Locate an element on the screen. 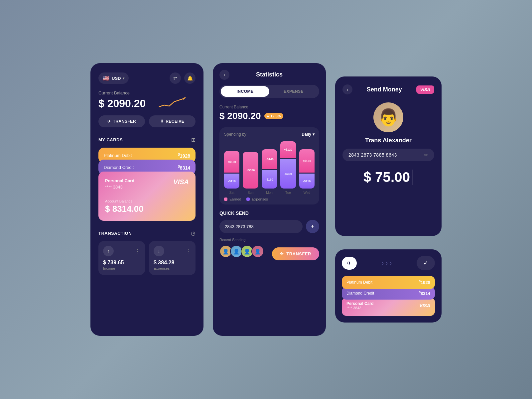 The image size is (532, 399). currency-selector: 🇺🇸 USD ▾ is located at coordinates (114, 78).